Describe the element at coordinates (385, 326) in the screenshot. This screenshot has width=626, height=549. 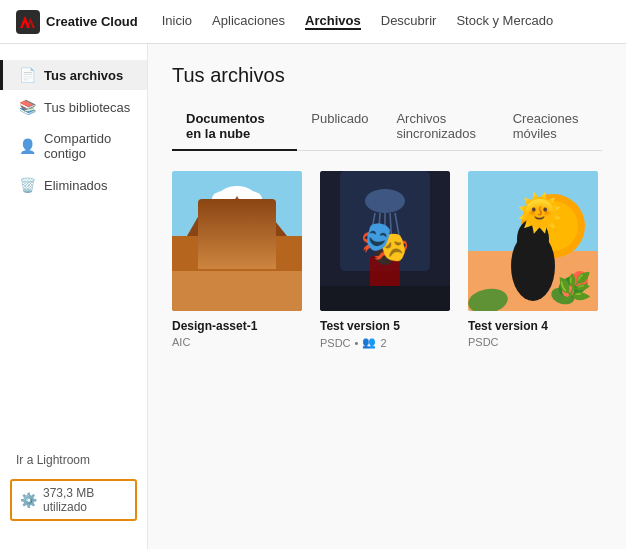
I see `file-name-2: Test version 5` at that location.